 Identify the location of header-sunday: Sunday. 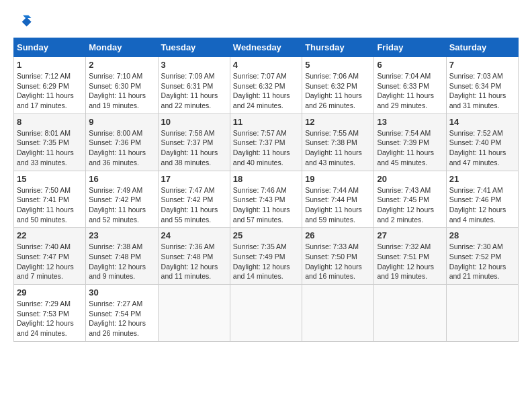
(50, 48).